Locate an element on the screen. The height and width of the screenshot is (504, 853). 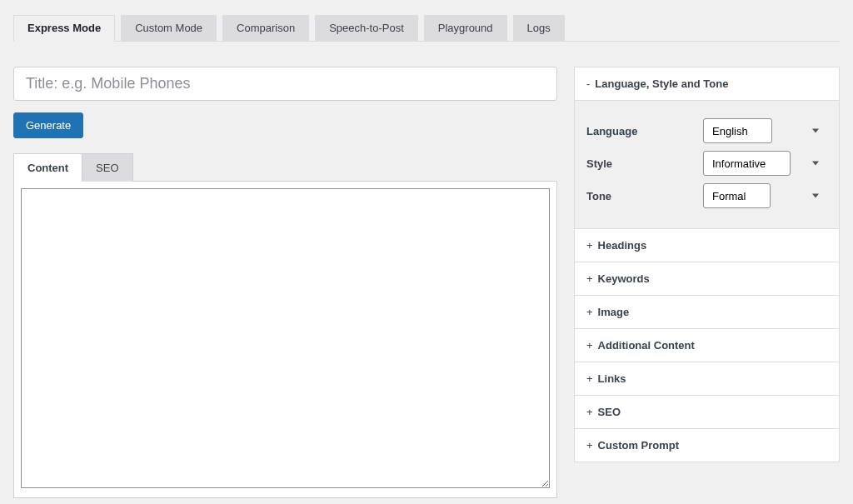
section-label: Links is located at coordinates (612, 378).